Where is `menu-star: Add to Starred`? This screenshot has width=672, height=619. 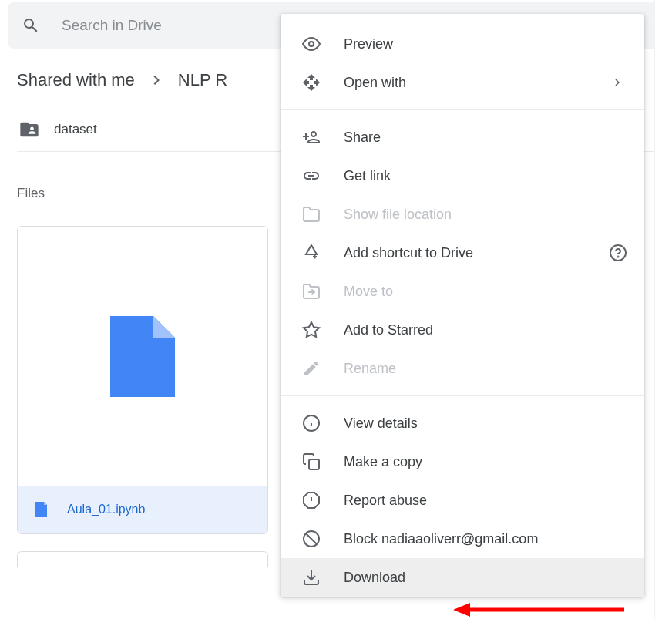 menu-star: Add to Starred is located at coordinates (462, 330).